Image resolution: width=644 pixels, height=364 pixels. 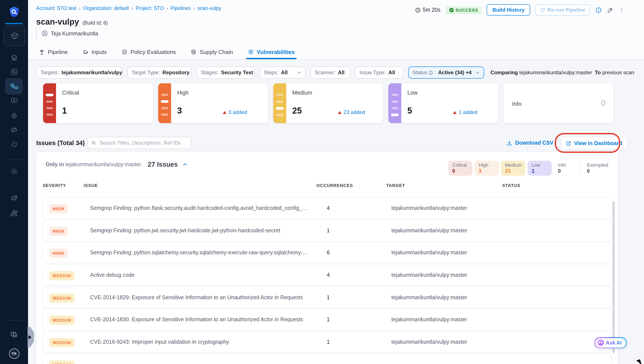 I want to click on module-selector, so click(x=14, y=36).